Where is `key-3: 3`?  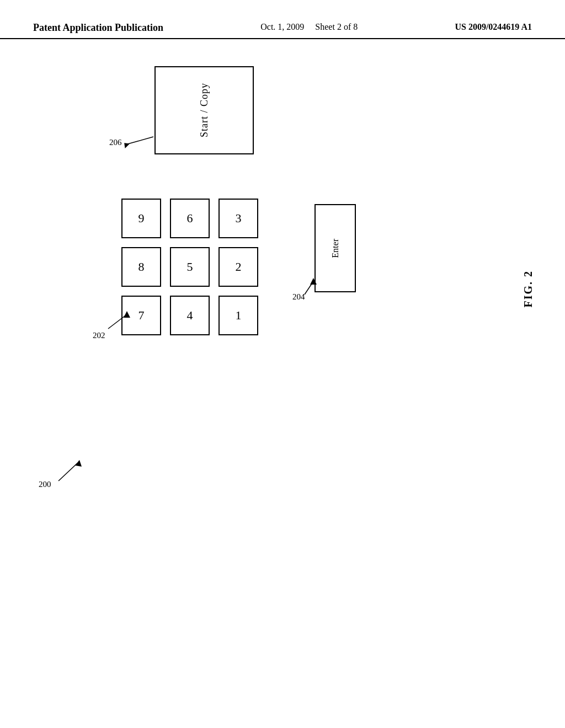 key-3: 3 is located at coordinates (238, 218).